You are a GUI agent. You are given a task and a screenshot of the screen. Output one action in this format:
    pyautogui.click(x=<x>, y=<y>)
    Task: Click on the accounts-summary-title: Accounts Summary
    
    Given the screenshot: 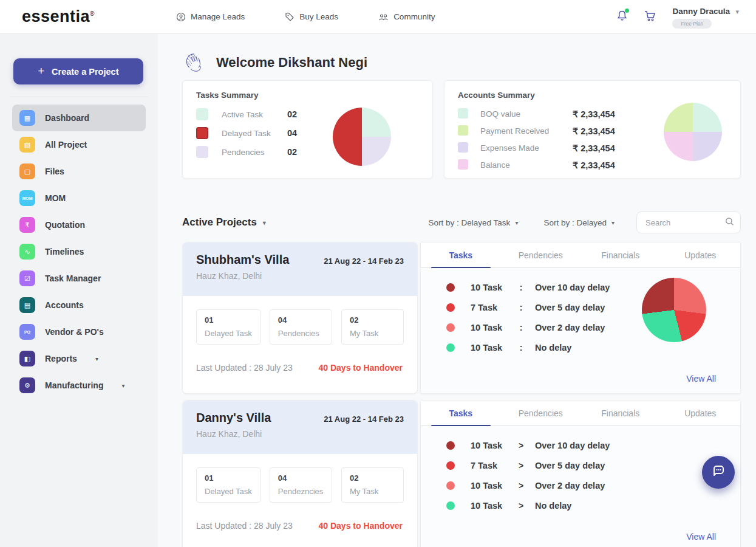 What is the action you would take?
    pyautogui.click(x=593, y=95)
    